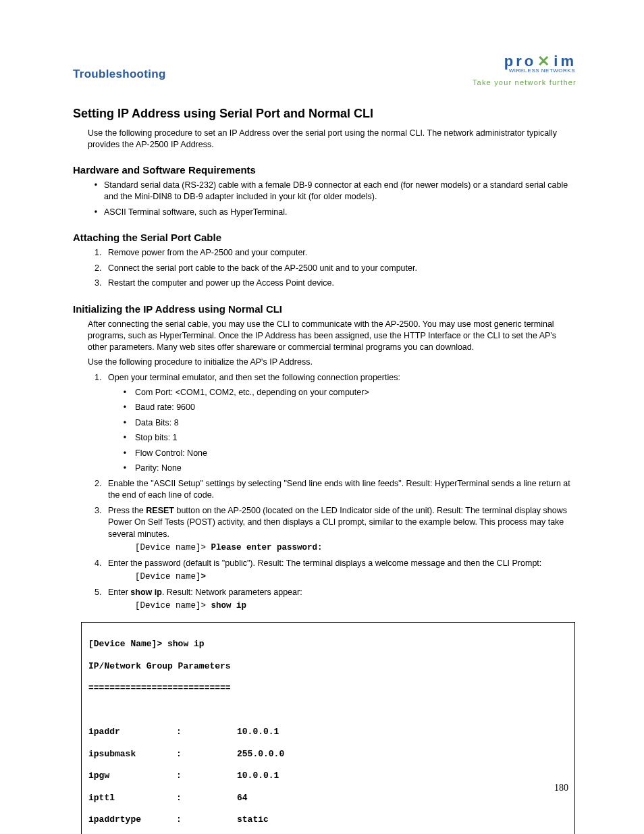  Describe the element at coordinates (545, 61) in the screenshot. I see `logo-x-icon: ✕` at that location.